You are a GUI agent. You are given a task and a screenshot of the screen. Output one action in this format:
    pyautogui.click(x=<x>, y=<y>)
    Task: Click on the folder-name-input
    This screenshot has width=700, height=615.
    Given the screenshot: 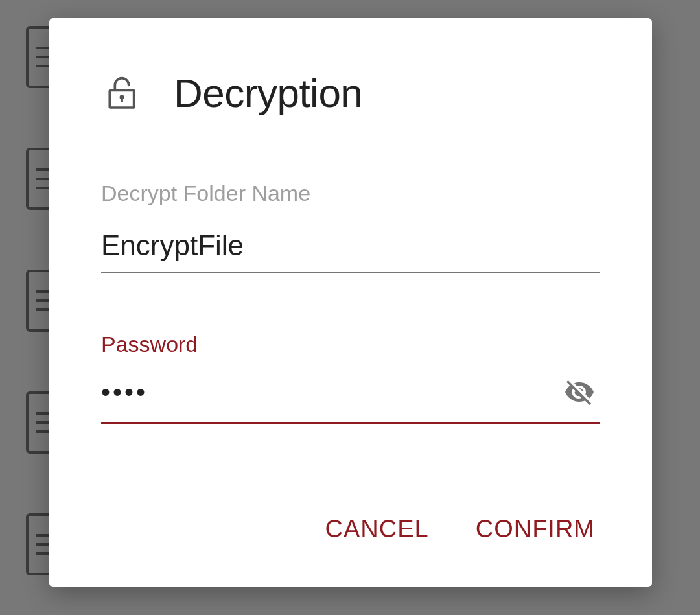 What is the action you would take?
    pyautogui.click(x=351, y=249)
    